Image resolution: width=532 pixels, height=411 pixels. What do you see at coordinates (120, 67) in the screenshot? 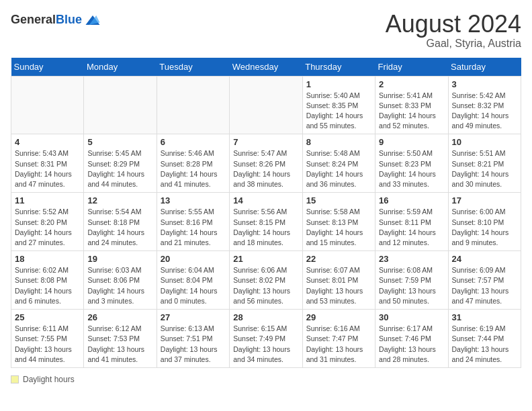
I see `day-of-week-header: Monday` at bounding box center [120, 67].